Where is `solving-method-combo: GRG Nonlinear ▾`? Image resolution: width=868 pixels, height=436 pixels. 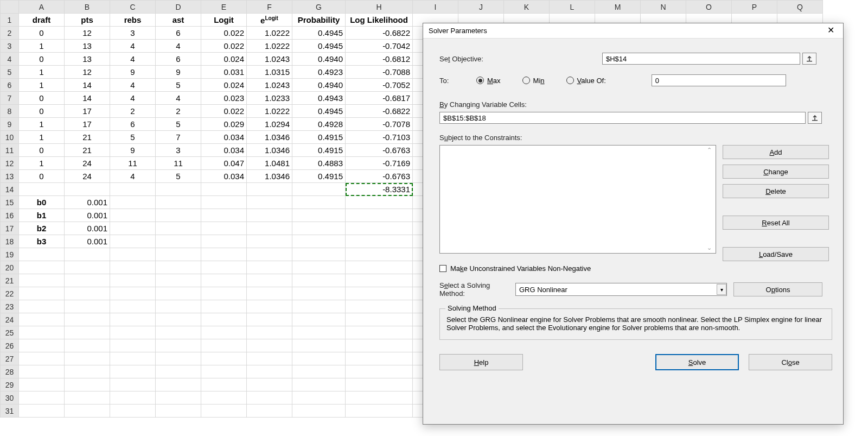
solving-method-combo: GRG Nonlinear ▾ is located at coordinates (621, 289).